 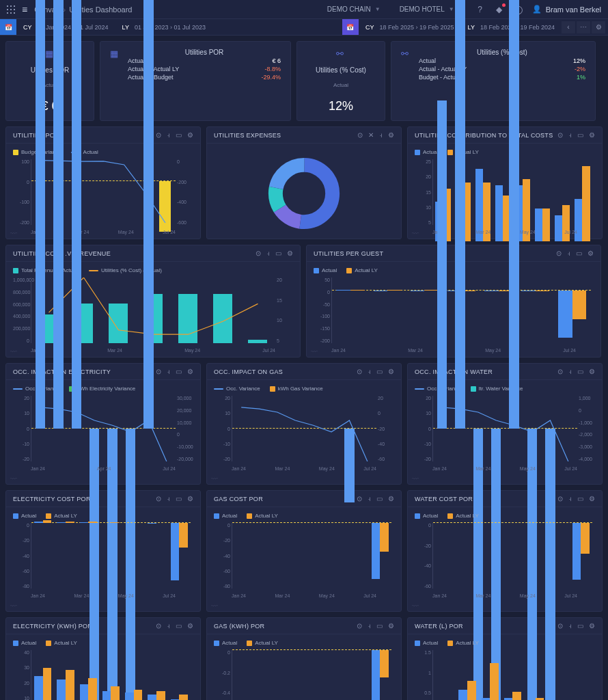 I want to click on username: Bram van Berkel, so click(x=574, y=10).